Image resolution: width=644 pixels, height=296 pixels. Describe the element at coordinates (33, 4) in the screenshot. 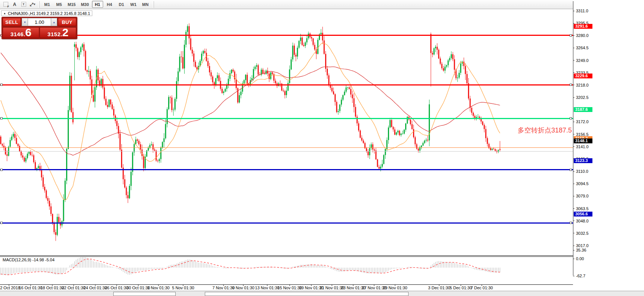

I see `draw-arrows-icon: ⤢▾` at that location.